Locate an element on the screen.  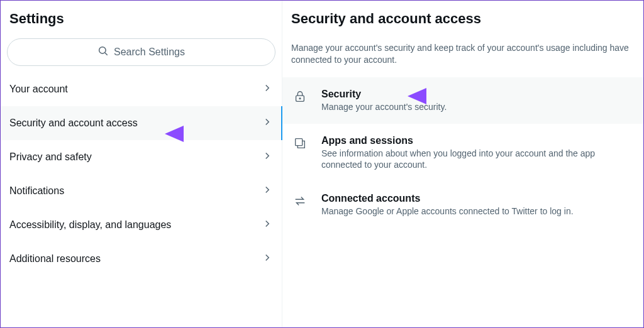
sidebar-item-label: Additional resources is located at coordinates (55, 259).